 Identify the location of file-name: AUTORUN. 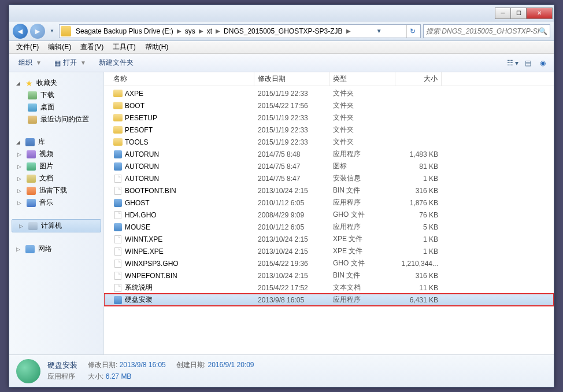
(142, 167).